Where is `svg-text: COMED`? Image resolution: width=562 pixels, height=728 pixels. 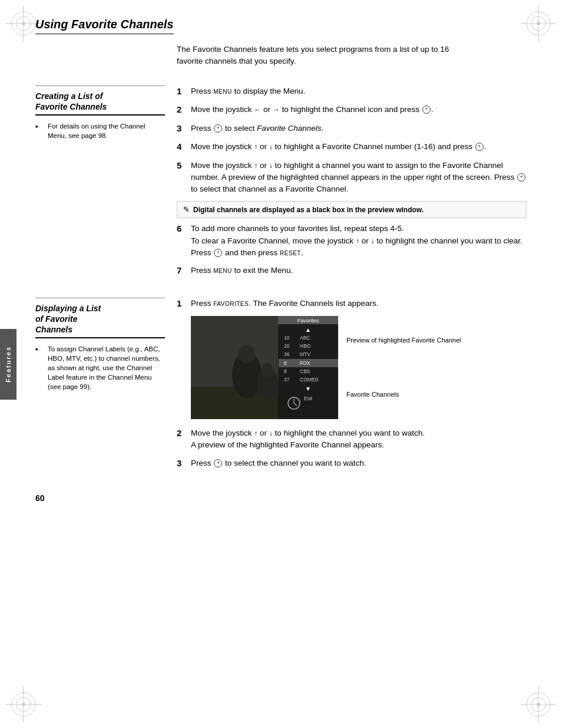 svg-text: COMED is located at coordinates (309, 380).